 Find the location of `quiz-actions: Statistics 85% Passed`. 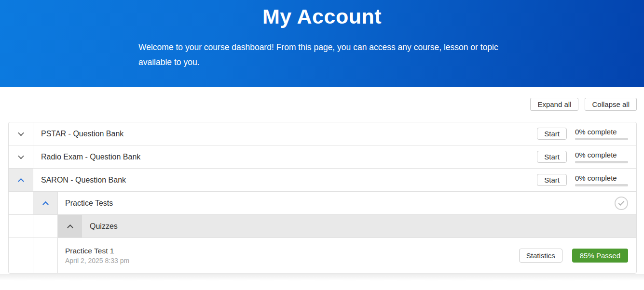

quiz-actions: Statistics 85% Passed is located at coordinates (578, 255).